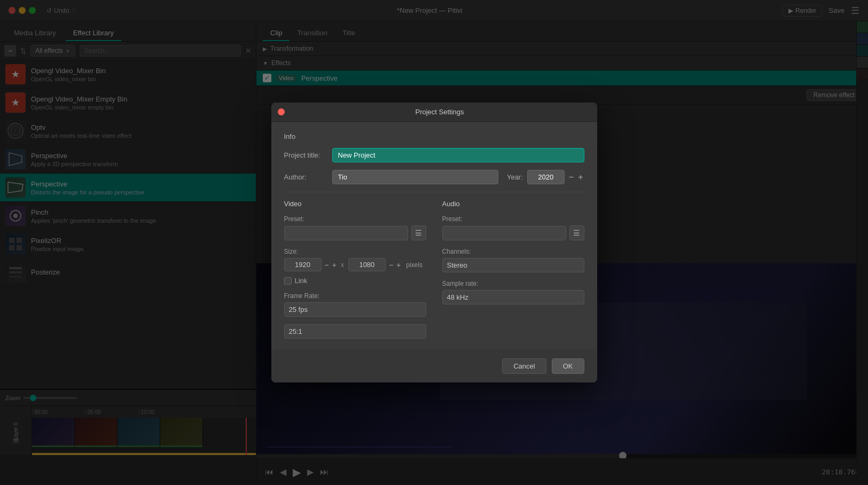 This screenshot has height=485, width=868. What do you see at coordinates (434, 177) in the screenshot?
I see `author-year-row: Author: Year: − +` at bounding box center [434, 177].